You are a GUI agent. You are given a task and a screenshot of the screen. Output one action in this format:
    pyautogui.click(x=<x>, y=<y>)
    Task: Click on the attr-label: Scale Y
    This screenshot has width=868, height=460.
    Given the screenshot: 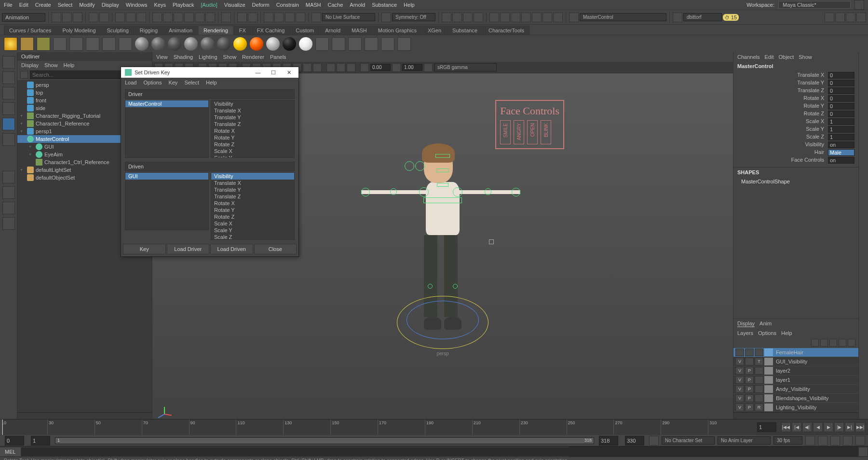 What is the action you would take?
    pyautogui.click(x=783, y=129)
    